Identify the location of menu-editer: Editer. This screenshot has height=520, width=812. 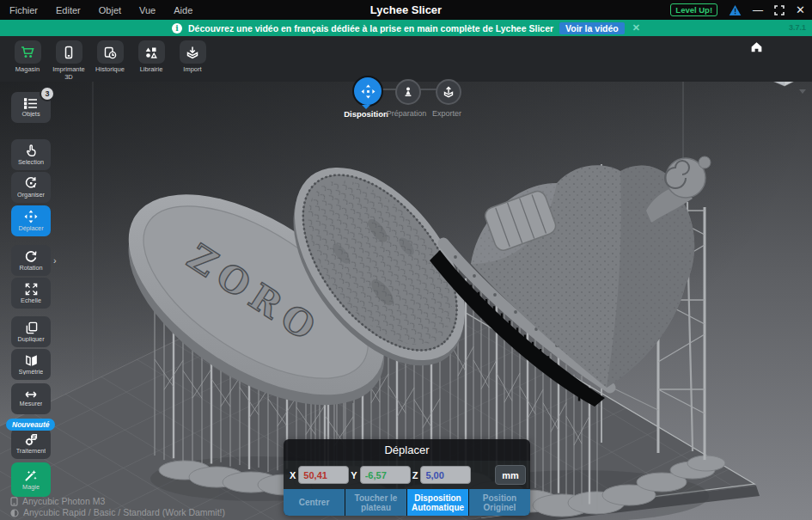
(69, 10).